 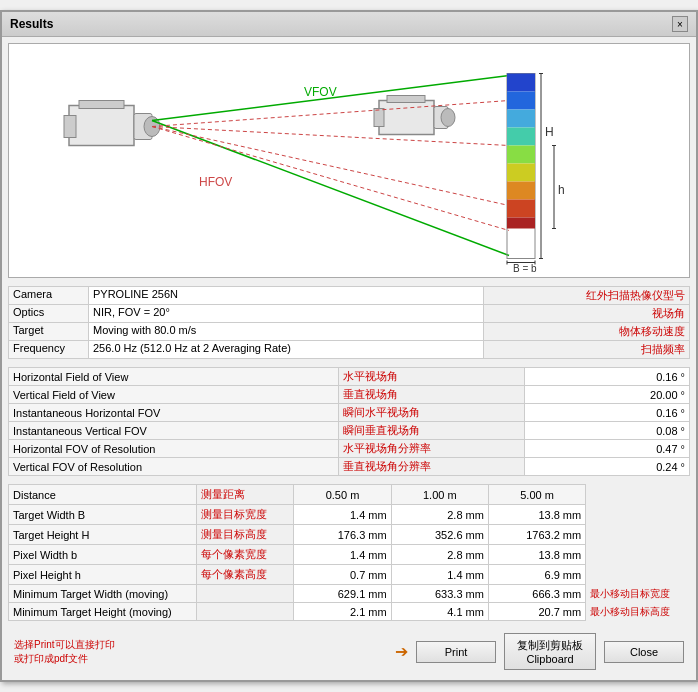 I want to click on cam-label: Frequency, so click(x=49, y=350).